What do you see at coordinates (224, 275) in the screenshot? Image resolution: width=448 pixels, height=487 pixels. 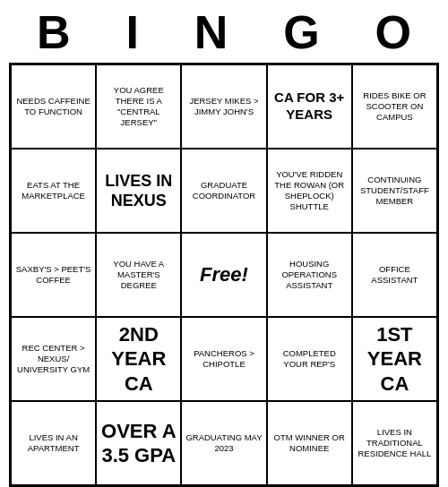 I see `bingo-cell-12: Free!` at bounding box center [224, 275].